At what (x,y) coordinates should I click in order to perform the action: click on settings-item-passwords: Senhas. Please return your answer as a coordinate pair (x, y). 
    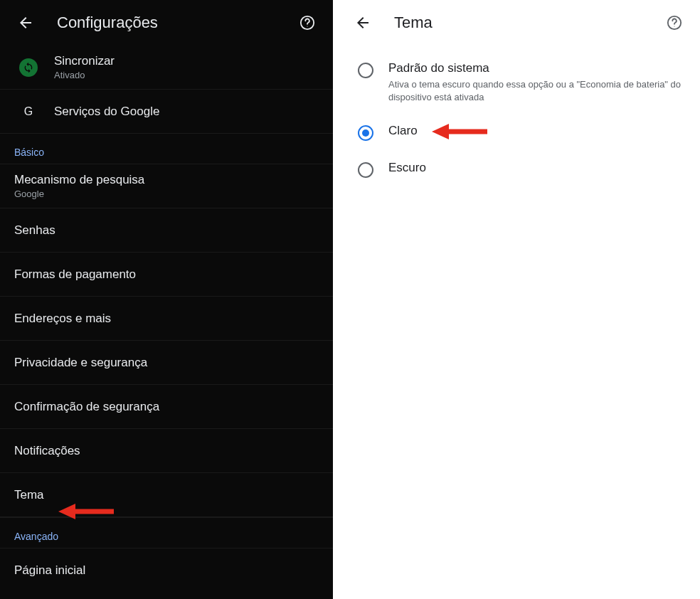
    Looking at the image, I should click on (166, 230).